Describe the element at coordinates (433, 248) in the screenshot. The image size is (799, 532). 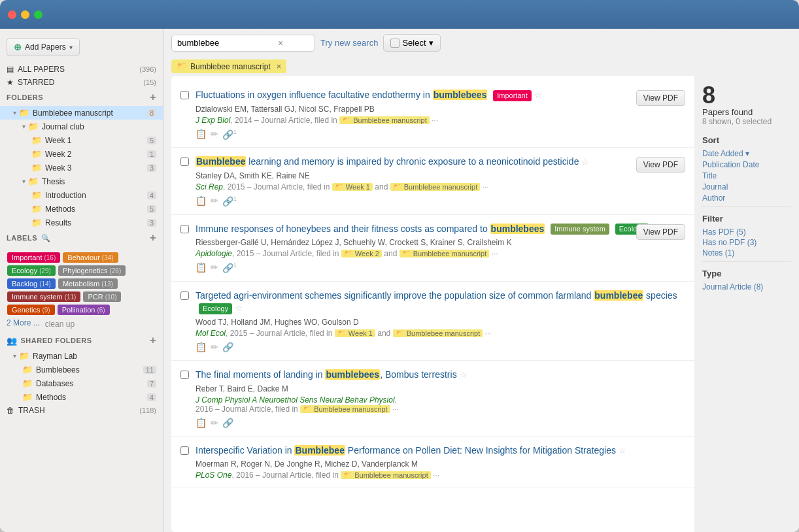
I see `result-item: Immune responses of honeybees and their …` at that location.